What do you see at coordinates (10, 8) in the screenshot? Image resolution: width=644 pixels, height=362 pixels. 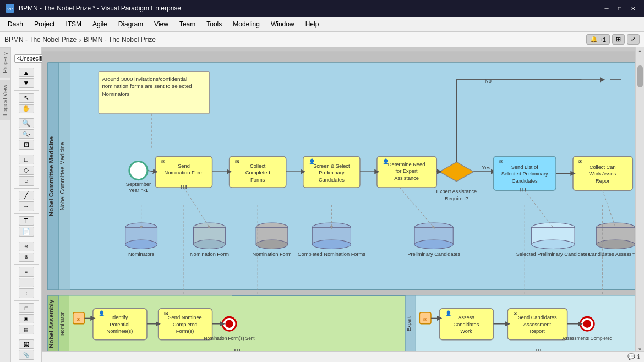 I see `app-icon: VP` at bounding box center [10, 8].